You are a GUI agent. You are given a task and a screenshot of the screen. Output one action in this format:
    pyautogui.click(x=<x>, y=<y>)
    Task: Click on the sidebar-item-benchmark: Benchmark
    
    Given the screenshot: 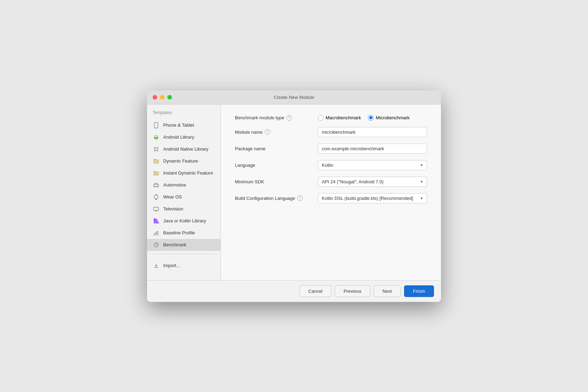 What is the action you would take?
    pyautogui.click(x=184, y=245)
    